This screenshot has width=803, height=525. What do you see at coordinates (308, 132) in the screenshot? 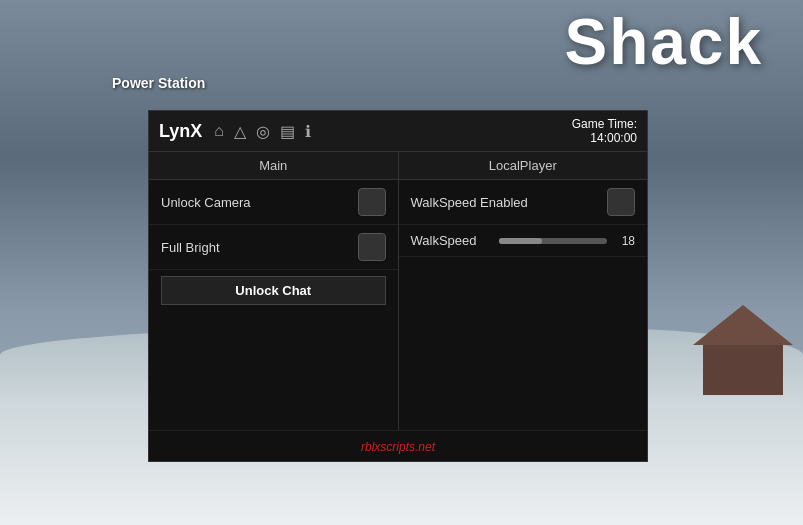
I see `info-icon: ℹ` at bounding box center [308, 132].